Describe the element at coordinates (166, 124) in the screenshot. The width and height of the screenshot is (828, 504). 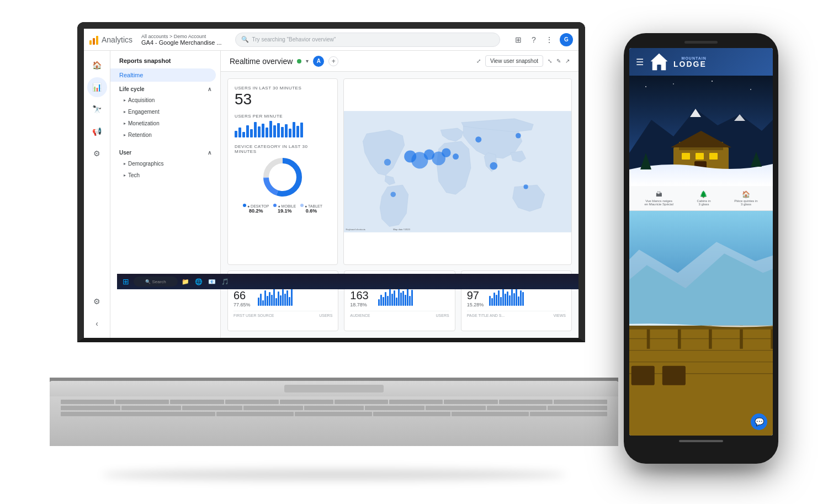
I see `sidebar-monetization: Monetization` at that location.